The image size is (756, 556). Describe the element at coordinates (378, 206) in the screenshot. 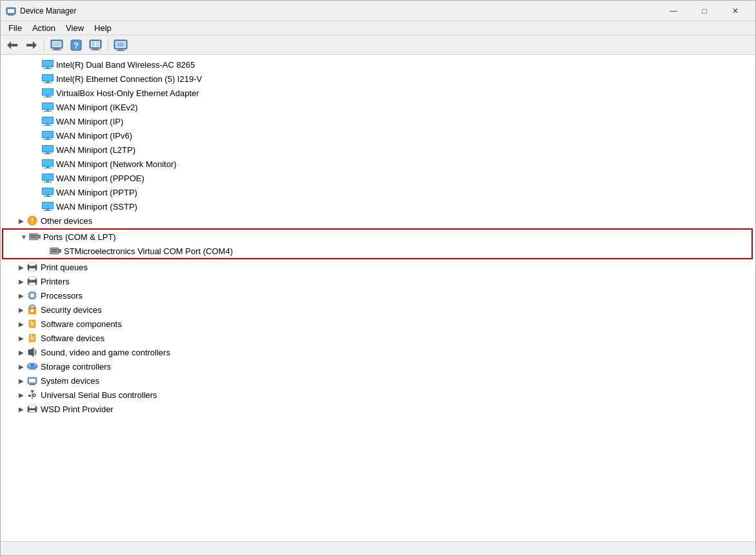

I see `list-item: WAN Miniport (SSTP)` at that location.